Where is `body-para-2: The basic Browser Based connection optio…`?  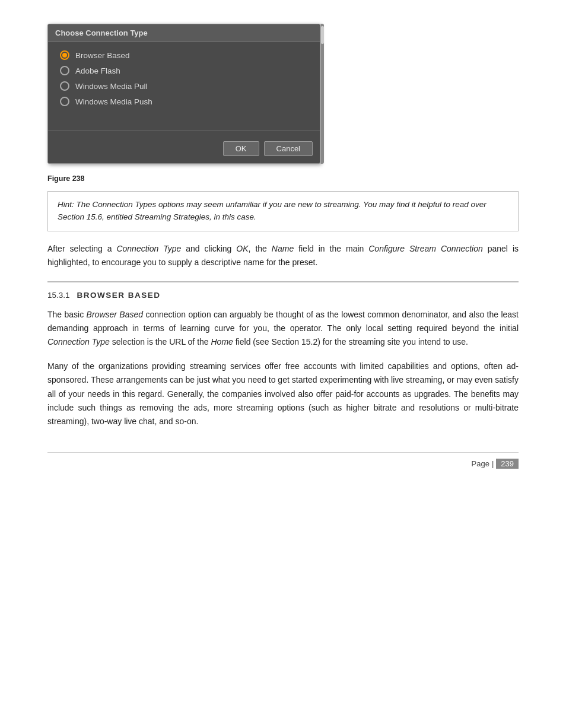
body-para-2: The basic Browser Based connection optio… is located at coordinates (283, 329).